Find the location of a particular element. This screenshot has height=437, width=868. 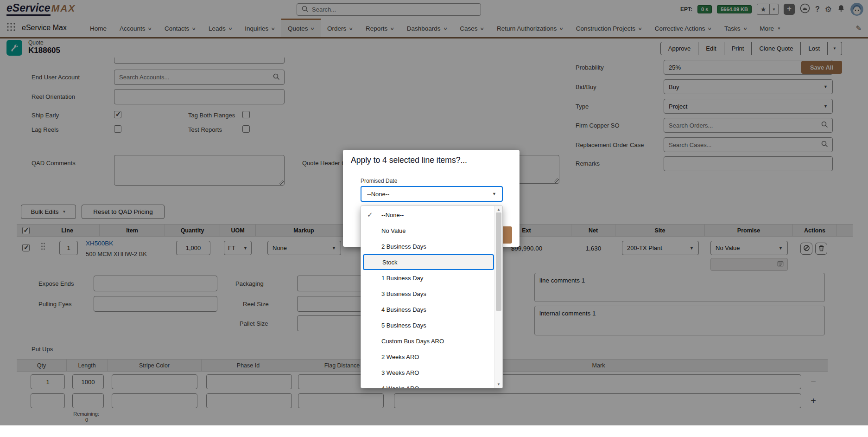

option-2-business-days: 2 Business Days is located at coordinates (426, 246).